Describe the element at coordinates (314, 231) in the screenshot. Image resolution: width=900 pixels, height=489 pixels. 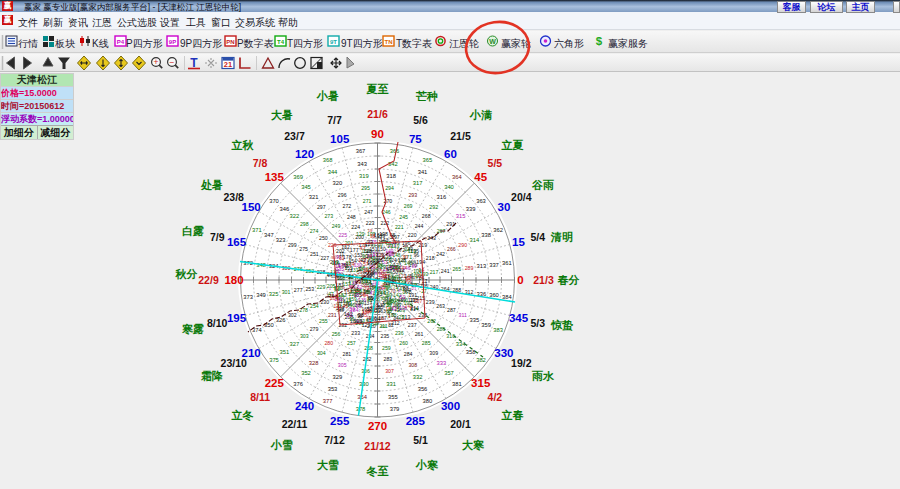
I see `svg-text: 274` at that location.